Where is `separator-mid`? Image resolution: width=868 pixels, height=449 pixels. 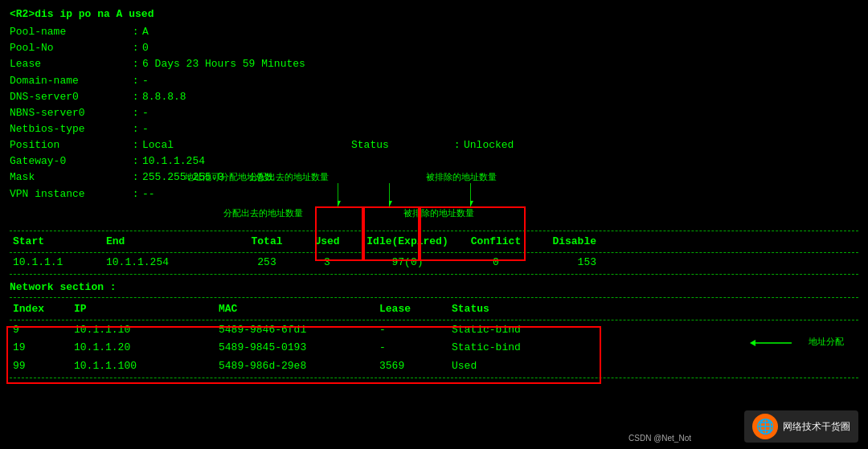 separator-mid is located at coordinates (434, 252).